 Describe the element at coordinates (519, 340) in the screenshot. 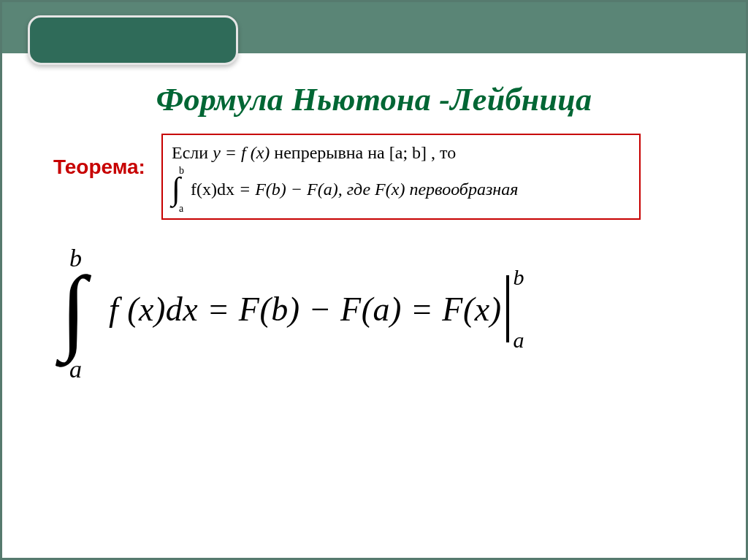

I see `eval-lower: a` at that location.